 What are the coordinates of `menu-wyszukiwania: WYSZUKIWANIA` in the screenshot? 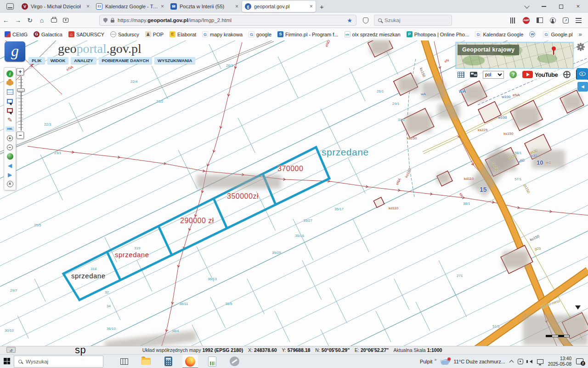 It's located at (175, 61).